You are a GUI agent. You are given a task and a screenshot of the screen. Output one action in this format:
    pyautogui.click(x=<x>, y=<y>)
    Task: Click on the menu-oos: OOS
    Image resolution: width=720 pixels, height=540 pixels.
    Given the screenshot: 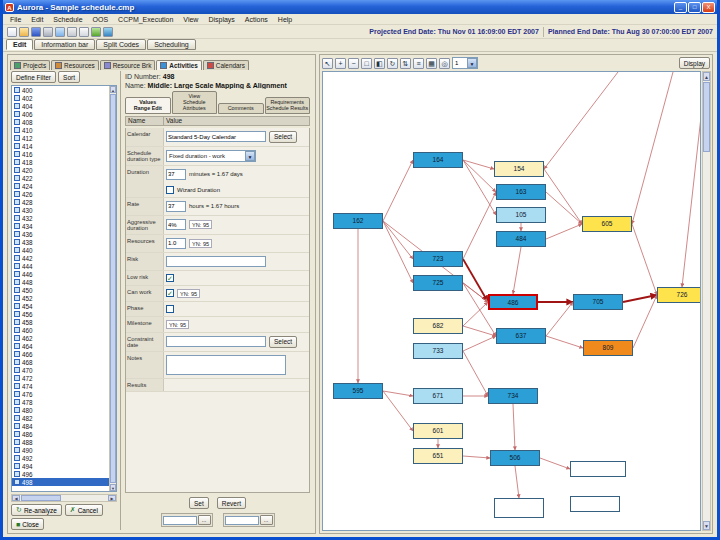 What is the action you would take?
    pyautogui.click(x=101, y=20)
    